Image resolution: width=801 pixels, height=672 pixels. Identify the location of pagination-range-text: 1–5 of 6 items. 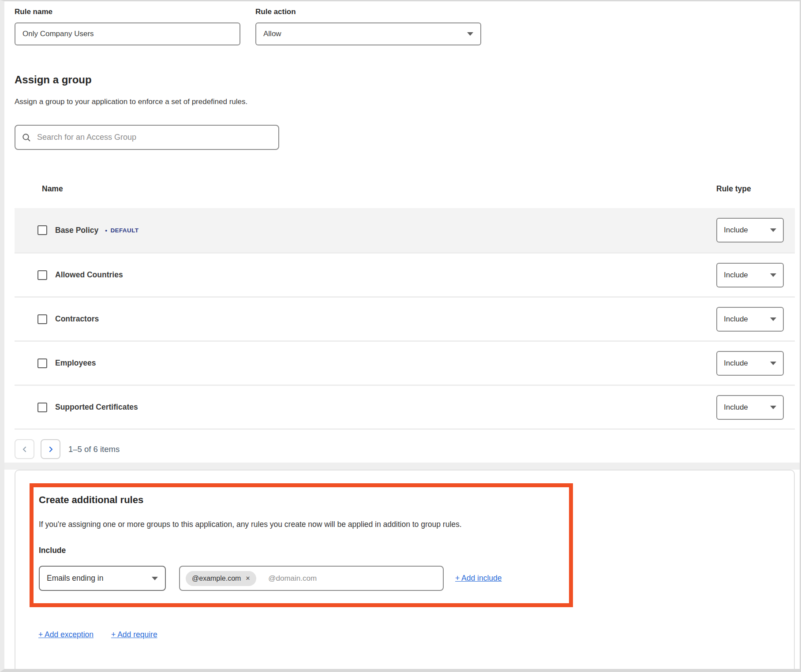
(94, 449).